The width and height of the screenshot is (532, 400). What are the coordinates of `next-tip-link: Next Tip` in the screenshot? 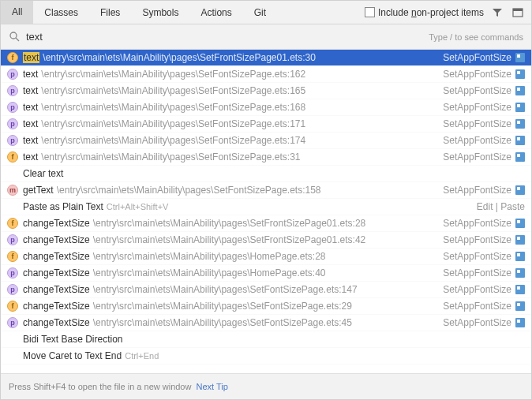 It's located at (212, 387).